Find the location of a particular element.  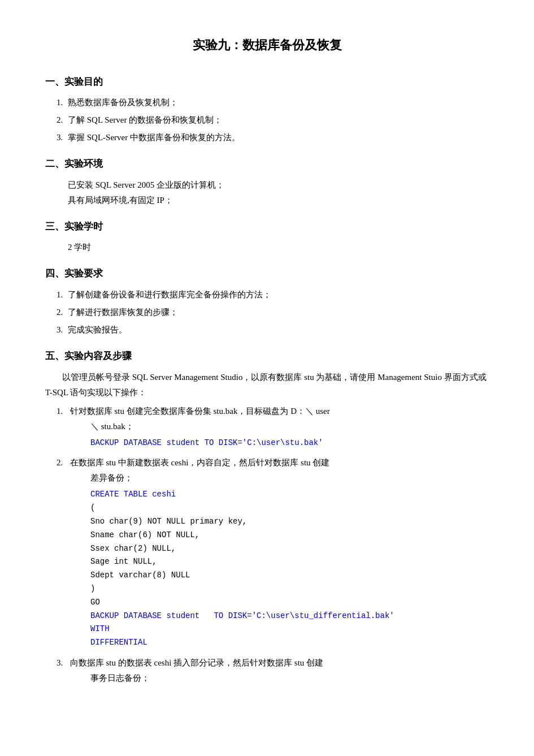

section-5-intro: 以管理员帐号登录 SQL Server Management Studio，以原… is located at coordinates (267, 385).